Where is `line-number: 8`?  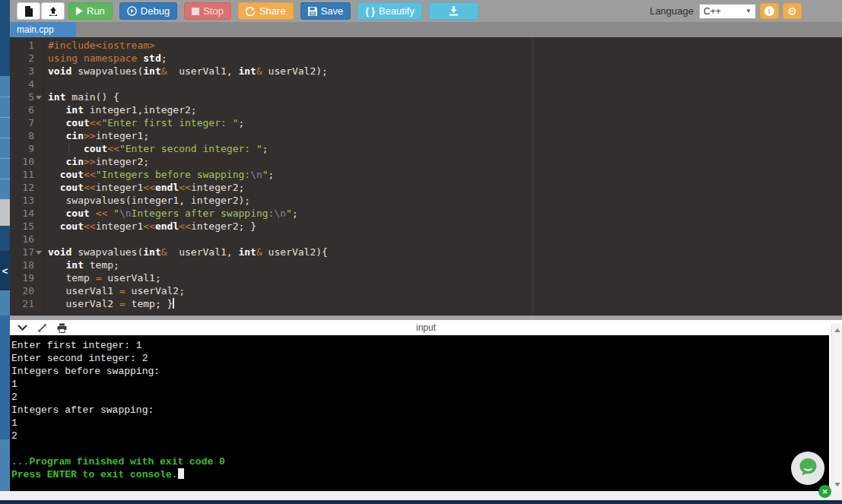 line-number: 8 is located at coordinates (27, 135).